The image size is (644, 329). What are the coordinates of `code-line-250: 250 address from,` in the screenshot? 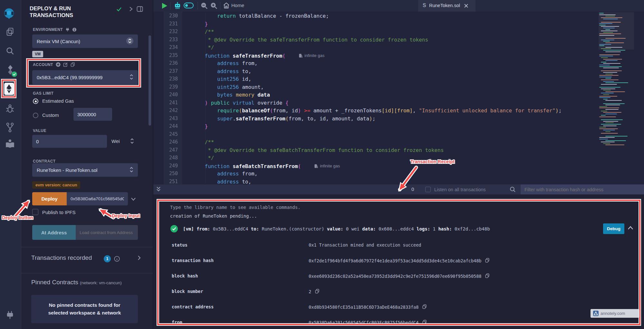 It's located at (376, 174).